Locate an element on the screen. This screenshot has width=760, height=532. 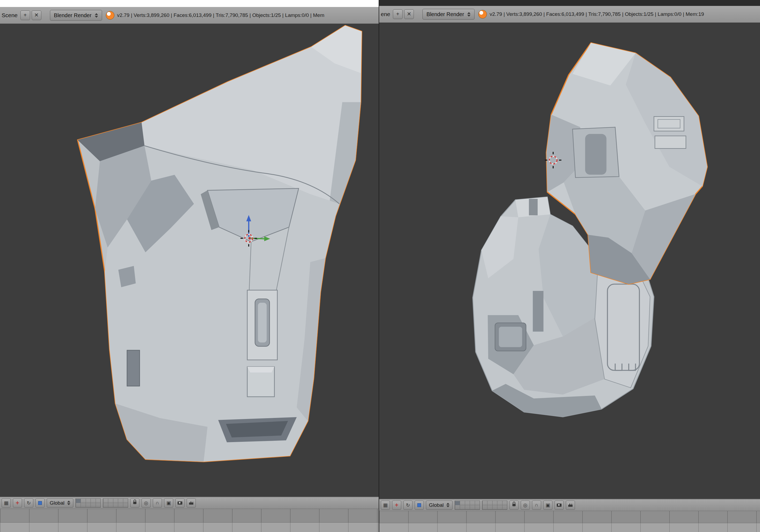
timeline-left is located at coordinates (189, 520).